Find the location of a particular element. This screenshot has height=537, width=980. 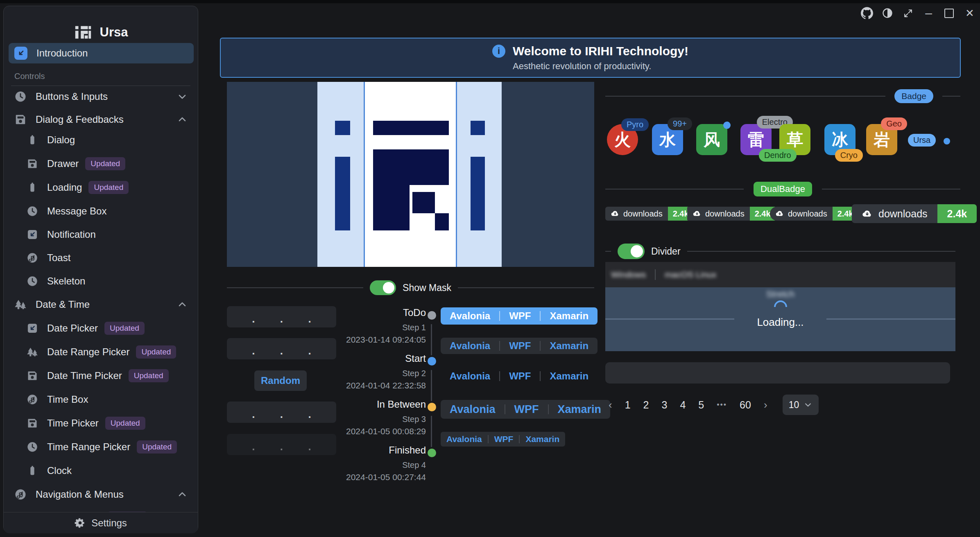

page-3: 3 is located at coordinates (664, 405).